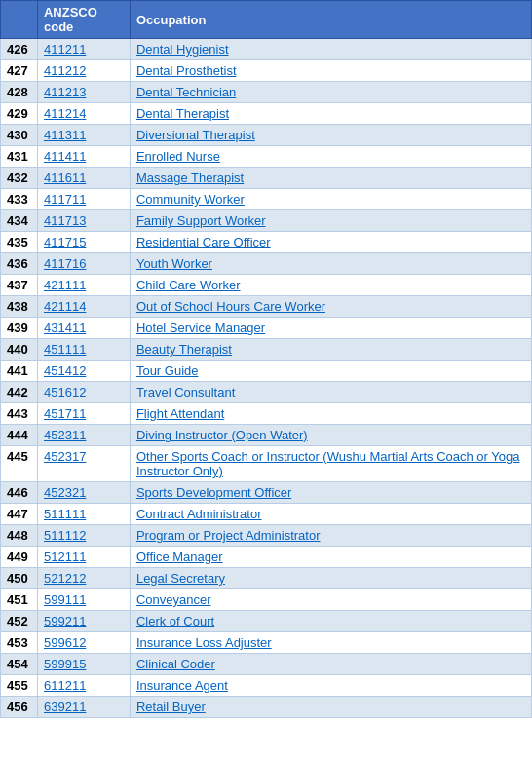 The width and height of the screenshot is (532, 759). I want to click on row-occupation: Clerk of Court, so click(330, 622).